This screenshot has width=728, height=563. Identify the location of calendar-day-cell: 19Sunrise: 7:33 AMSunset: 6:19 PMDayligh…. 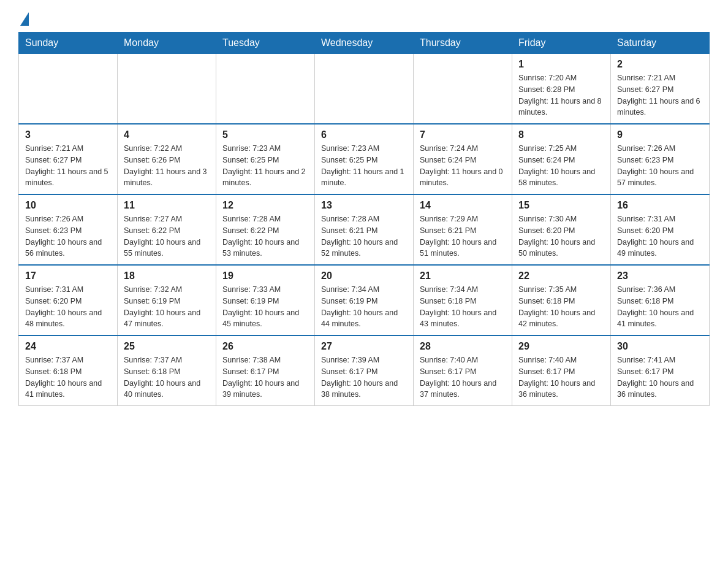
(266, 301).